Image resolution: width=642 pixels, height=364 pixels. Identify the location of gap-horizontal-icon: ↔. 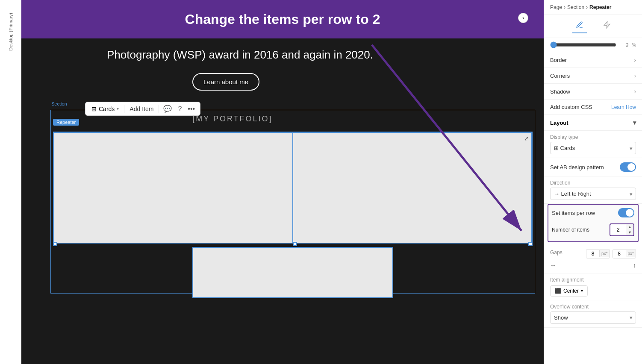
(553, 265).